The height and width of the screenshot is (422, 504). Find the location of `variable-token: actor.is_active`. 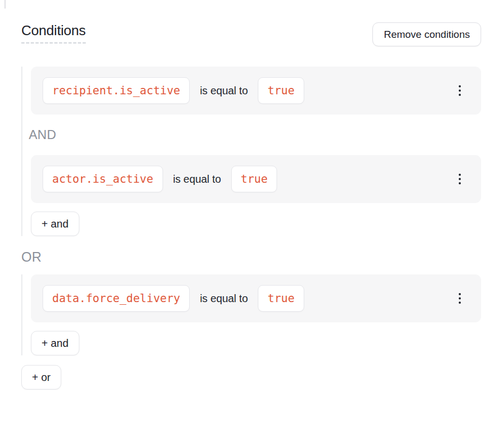

variable-token: actor.is_active is located at coordinates (103, 179).